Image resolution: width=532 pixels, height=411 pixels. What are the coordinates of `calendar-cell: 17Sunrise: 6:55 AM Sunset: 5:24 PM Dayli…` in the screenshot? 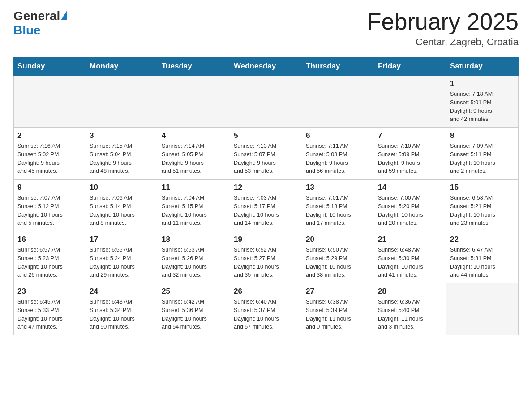 It's located at (122, 257).